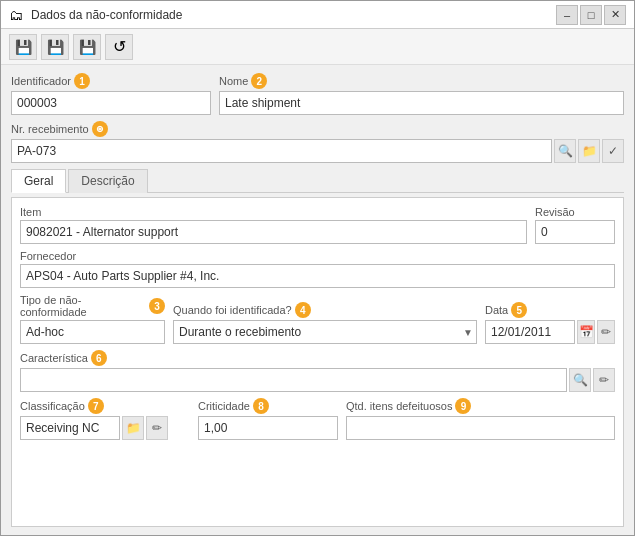 This screenshot has width=635, height=536. Describe the element at coordinates (325, 332) in the screenshot. I see `quando-select: Durante o recebimento` at that location.